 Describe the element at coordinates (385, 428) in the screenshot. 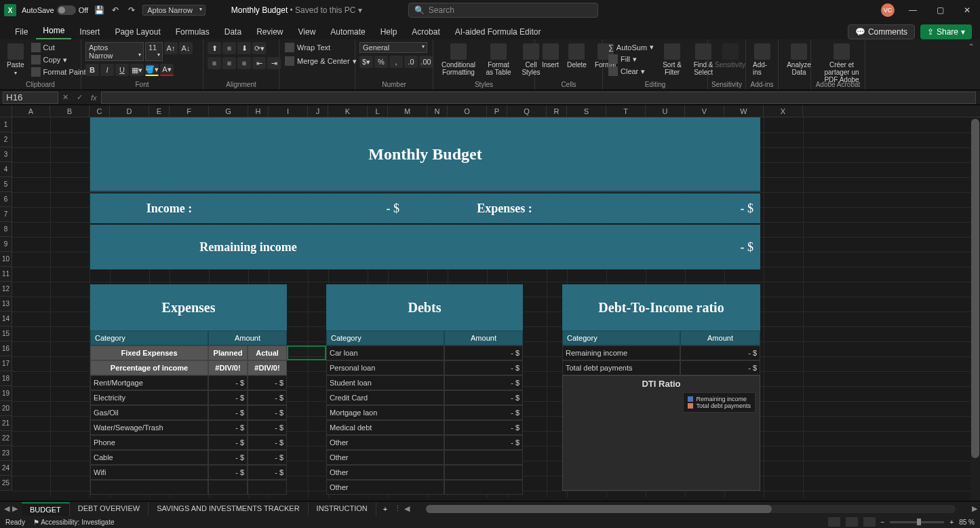

I see `table-row: Medical debt` at that location.